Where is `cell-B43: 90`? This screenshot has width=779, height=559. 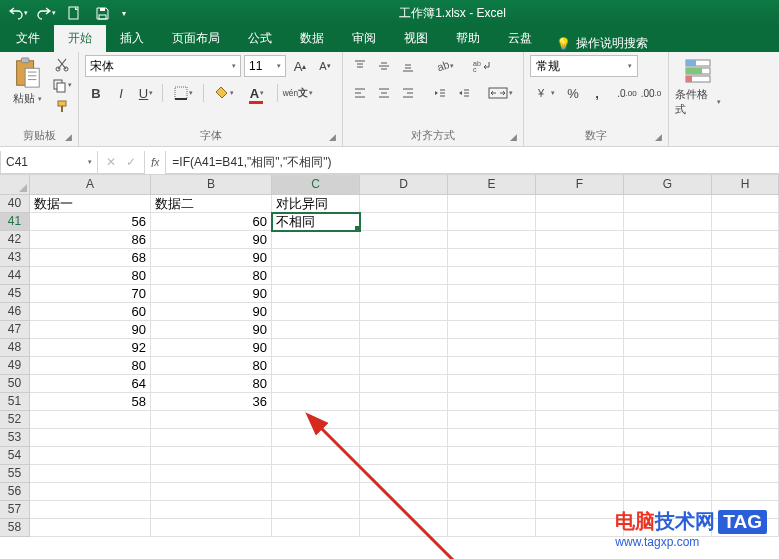
cell-B43: 90 is located at coordinates (212, 258).